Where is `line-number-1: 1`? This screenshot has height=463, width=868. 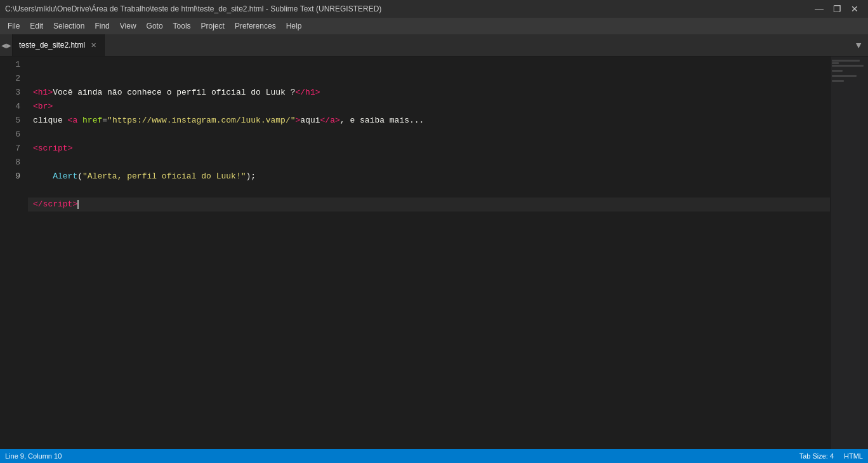
line-number-1: 1 is located at coordinates (13, 65).